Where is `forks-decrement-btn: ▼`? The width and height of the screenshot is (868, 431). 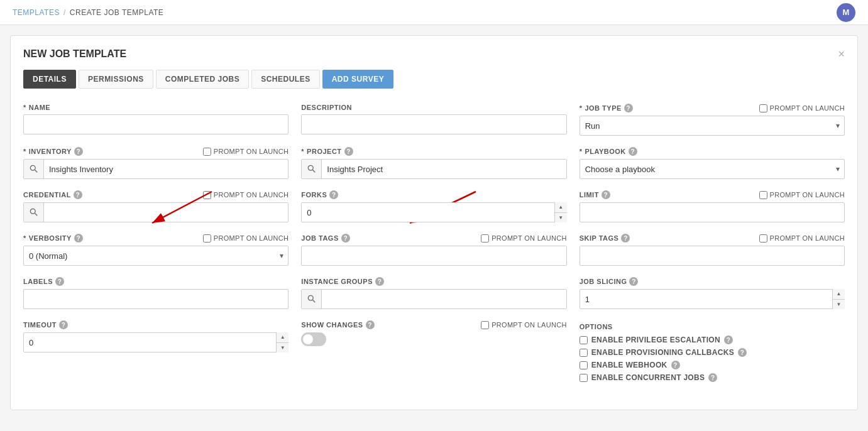
forks-decrement-btn: ▼ is located at coordinates (561, 218).